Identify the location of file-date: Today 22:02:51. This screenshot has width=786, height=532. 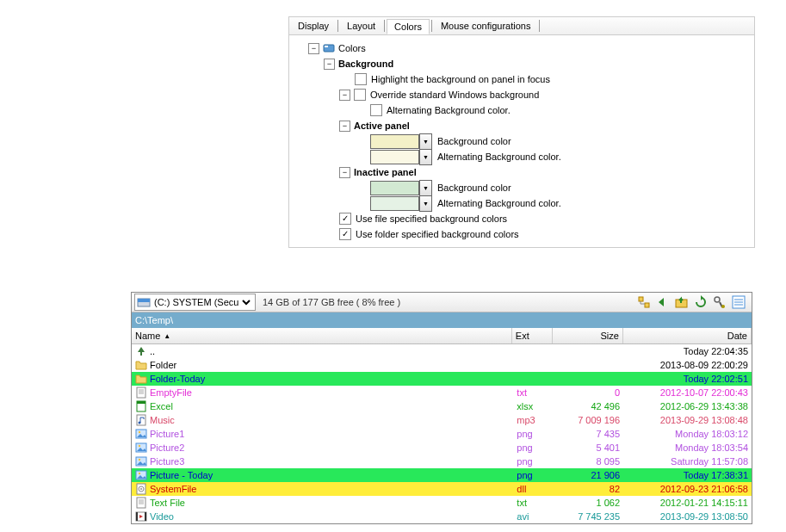
(687, 379).